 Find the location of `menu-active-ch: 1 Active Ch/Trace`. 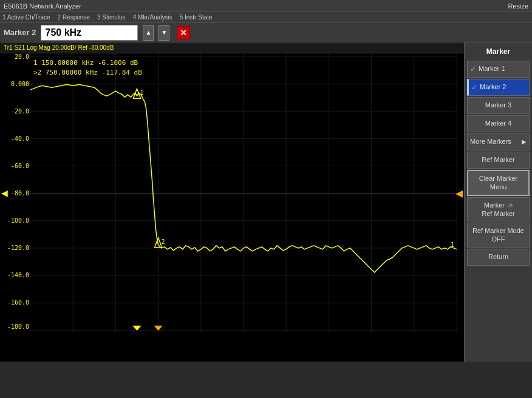

menu-active-ch: 1 Active Ch/Trace is located at coordinates (27, 17).